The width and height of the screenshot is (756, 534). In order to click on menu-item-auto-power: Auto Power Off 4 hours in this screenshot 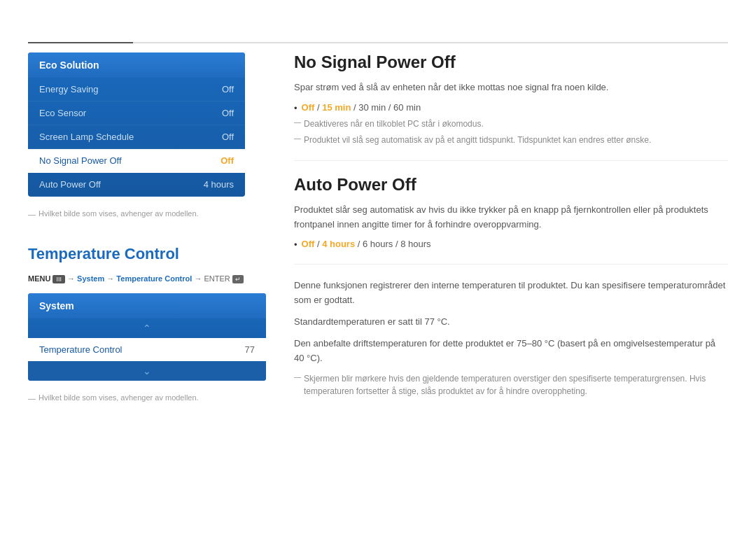, I will do `click(136, 185)`.